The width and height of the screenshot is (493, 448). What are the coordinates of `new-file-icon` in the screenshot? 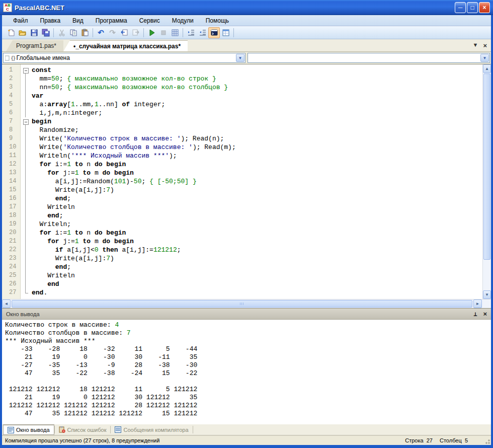 It's located at (11, 33).